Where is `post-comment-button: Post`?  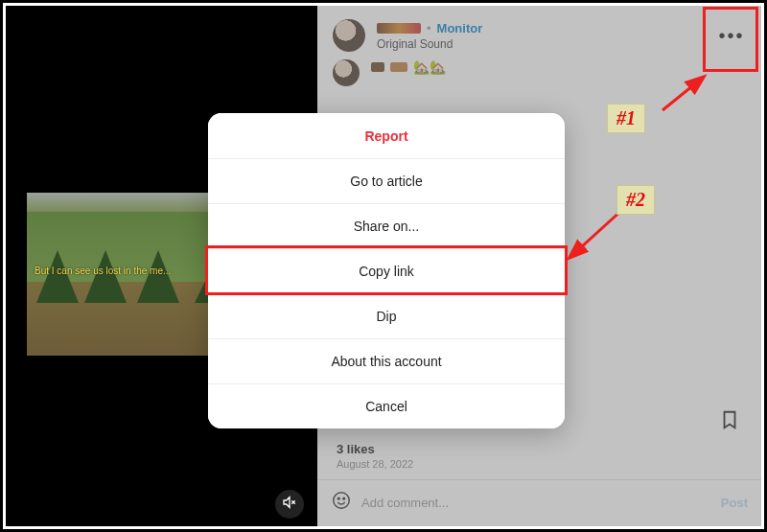
post-comment-button: Post is located at coordinates (734, 502).